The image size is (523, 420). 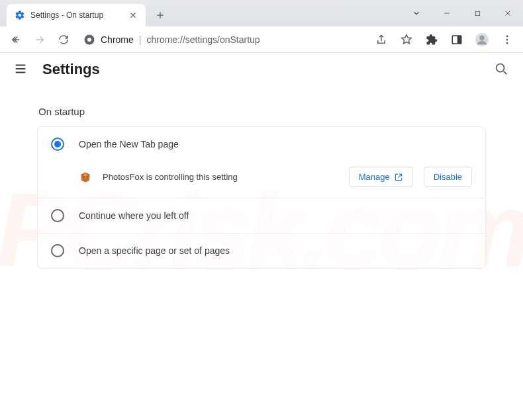 I want to click on maximize-button, so click(x=477, y=13).